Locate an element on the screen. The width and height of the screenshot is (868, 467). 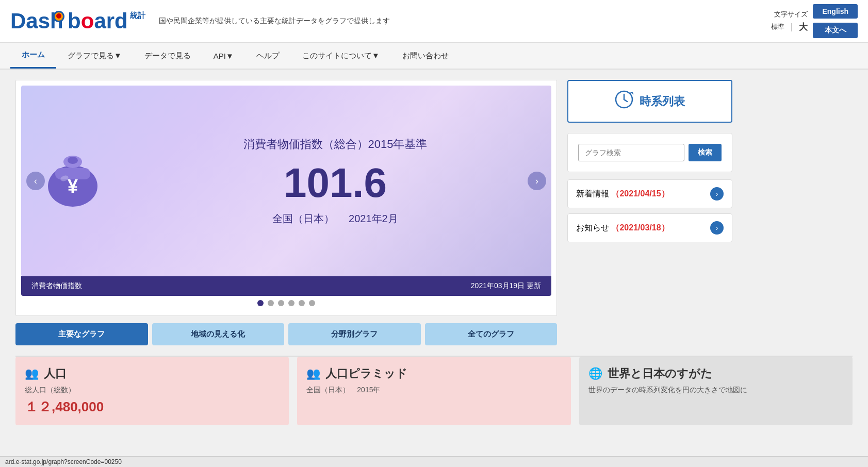
carousel-content: ¥ 消費者物価指数（総合）2015年基準 101.6 全国（日本） 2021年2… is located at coordinates (286, 181).